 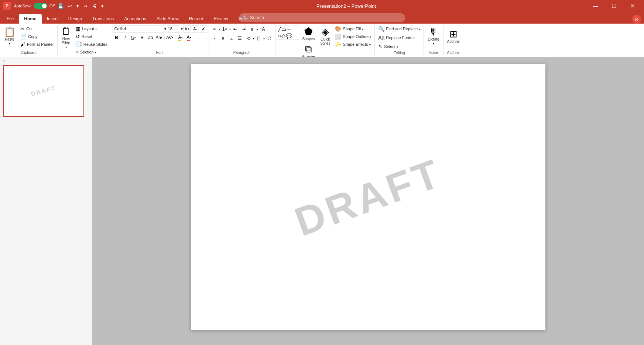 I want to click on align-text-dropdown: ▾, so click(x=264, y=38).